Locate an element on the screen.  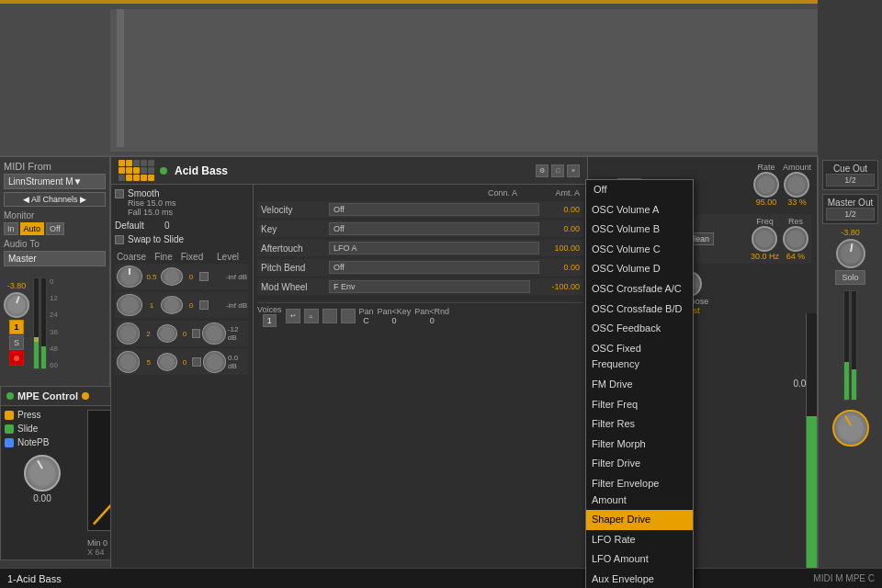
cue-out-select: 1/2 is located at coordinates (851, 180).